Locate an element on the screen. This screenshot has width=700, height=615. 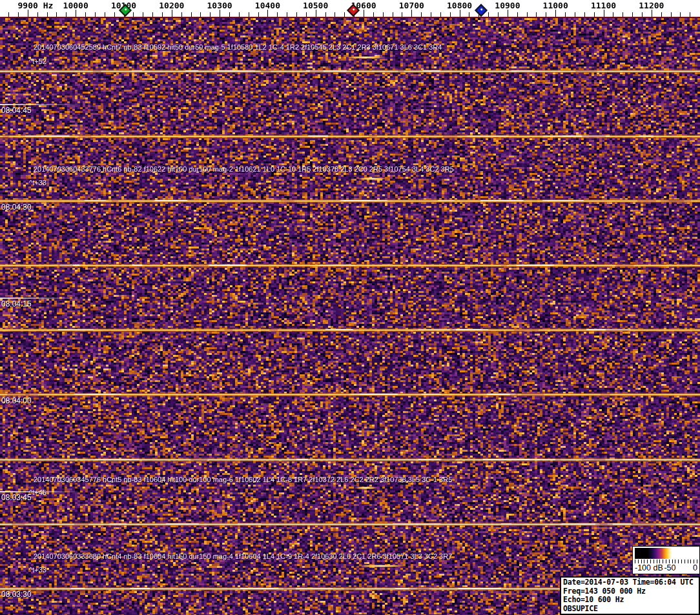
colorbar-label-max: 0 is located at coordinates (695, 568).